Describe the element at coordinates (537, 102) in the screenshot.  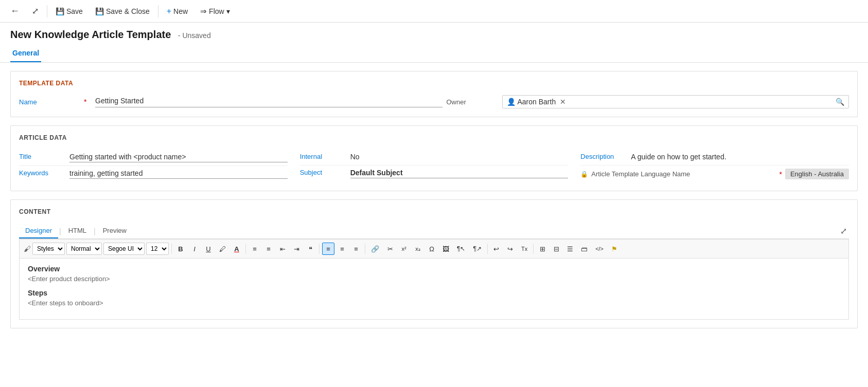
I see `owner-value: Aaron Barth` at that location.